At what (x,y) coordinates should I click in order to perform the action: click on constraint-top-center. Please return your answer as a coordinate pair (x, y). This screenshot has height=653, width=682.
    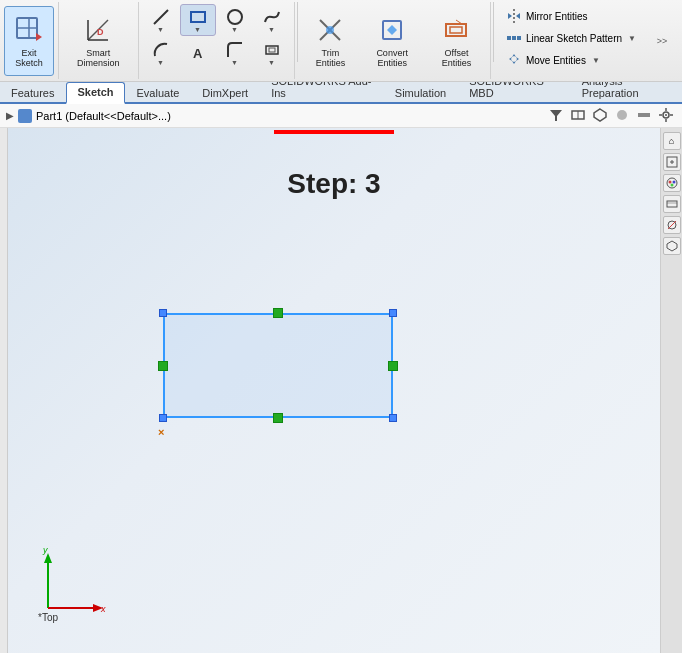
    Looking at the image, I should click on (278, 313).